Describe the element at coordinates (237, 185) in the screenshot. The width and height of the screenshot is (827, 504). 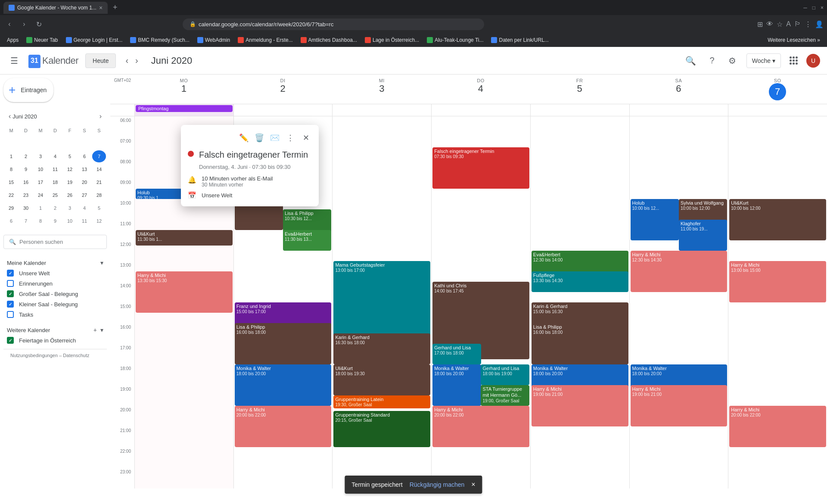
I see `popup-reminder-2-text: 30 Minuten vorher` at that location.